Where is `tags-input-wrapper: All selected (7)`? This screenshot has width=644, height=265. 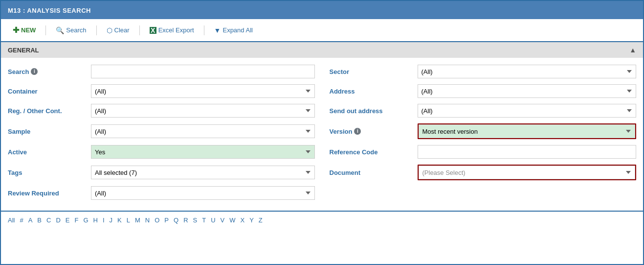
tags-input-wrapper: All selected (7) is located at coordinates (203, 172).